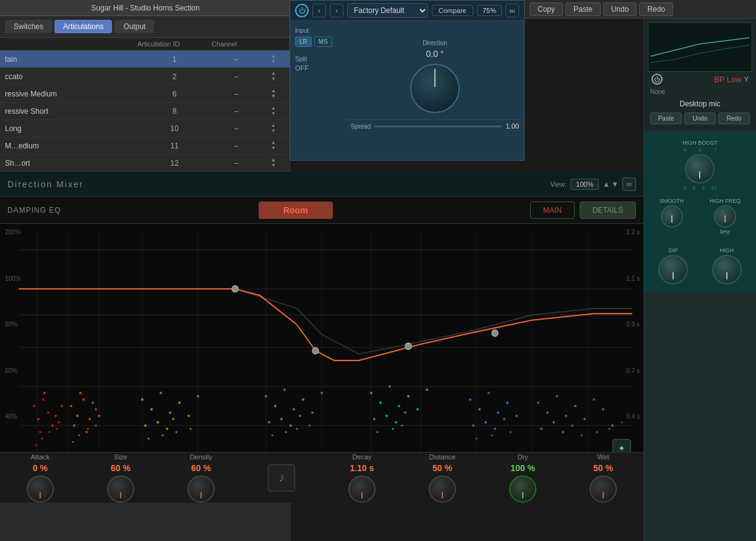  I want to click on attack-knob, so click(40, 489).